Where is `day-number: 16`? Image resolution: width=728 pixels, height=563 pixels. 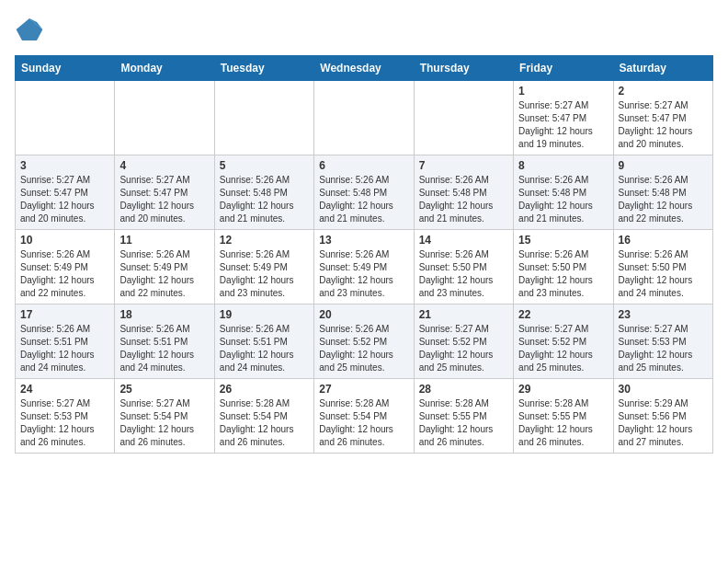 day-number: 16 is located at coordinates (664, 240).